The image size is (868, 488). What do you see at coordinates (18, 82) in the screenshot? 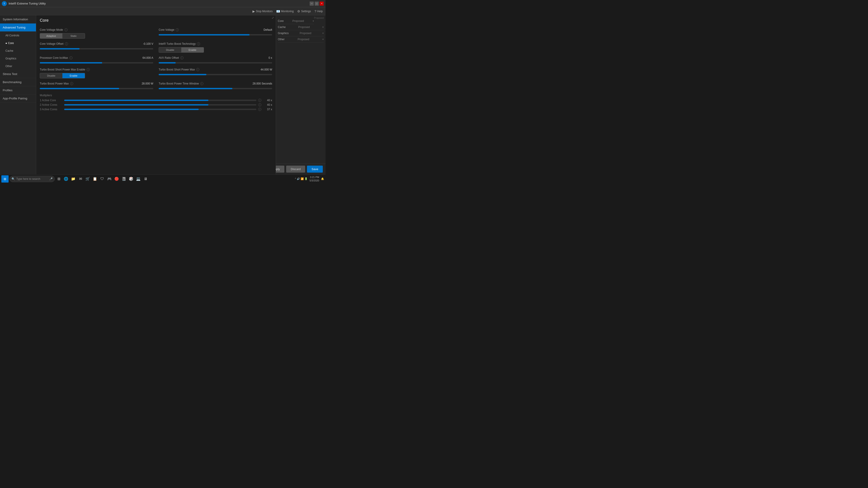
I see `sidebar-item-benchmarking: Benchmarking` at bounding box center [18, 82].